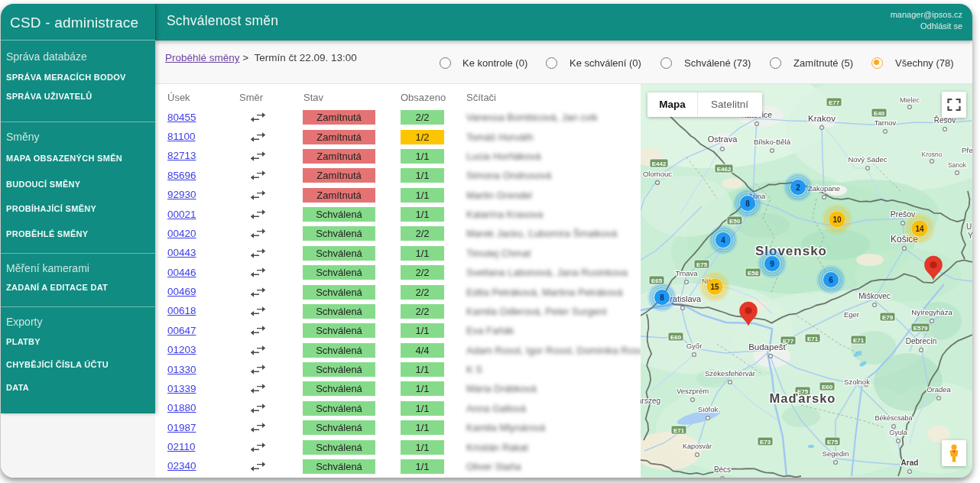 Image resolution: width=980 pixels, height=483 pixels. I want to click on svg-text: 15, so click(715, 287).